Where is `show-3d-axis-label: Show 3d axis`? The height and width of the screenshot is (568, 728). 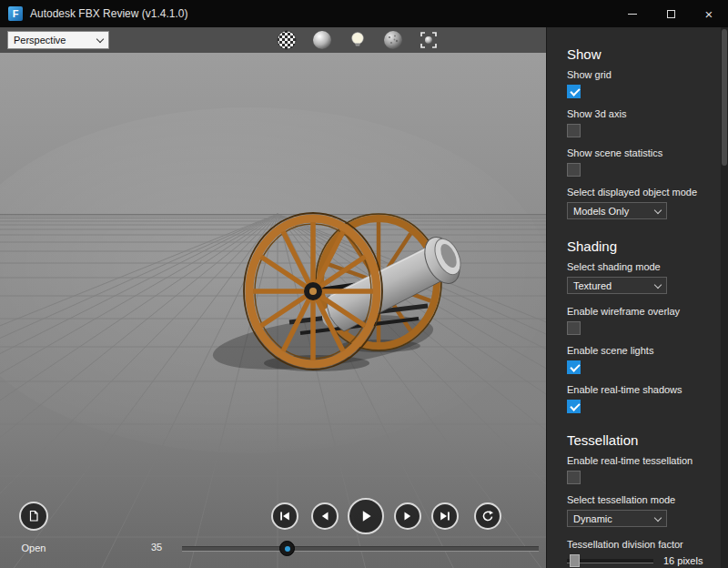
show-3d-axis-label: Show 3d axis is located at coordinates (648, 115).